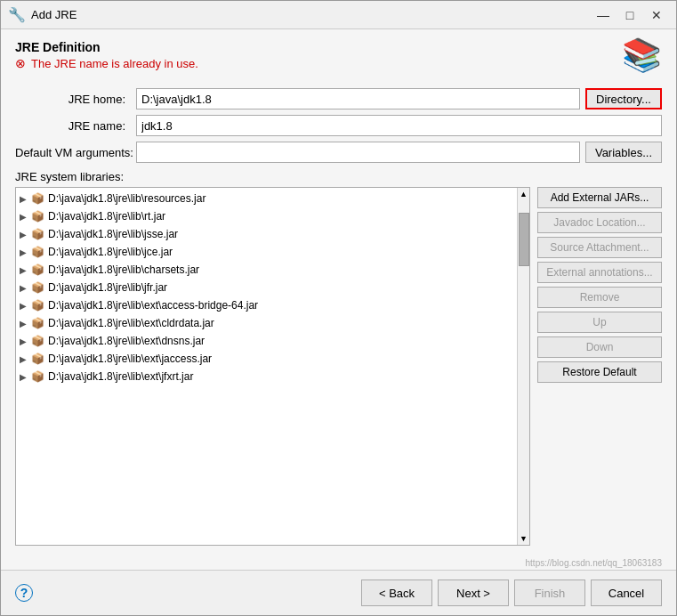  Describe the element at coordinates (630, 15) in the screenshot. I see `titlebar-buttons: — □ ✕` at that location.